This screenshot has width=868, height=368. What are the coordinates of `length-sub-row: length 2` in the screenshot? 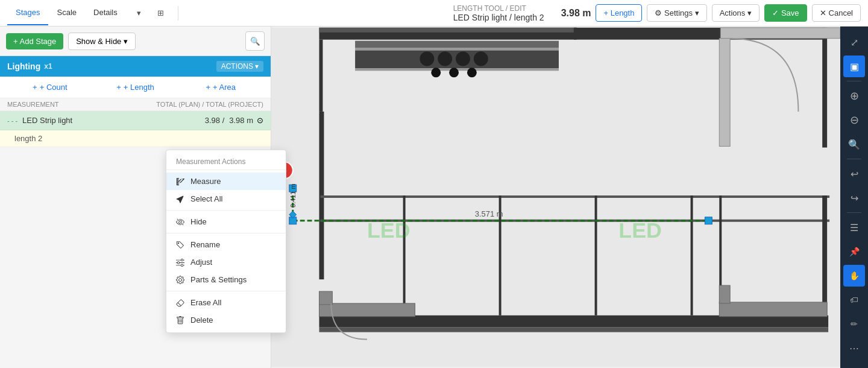 It's located at (135, 139).